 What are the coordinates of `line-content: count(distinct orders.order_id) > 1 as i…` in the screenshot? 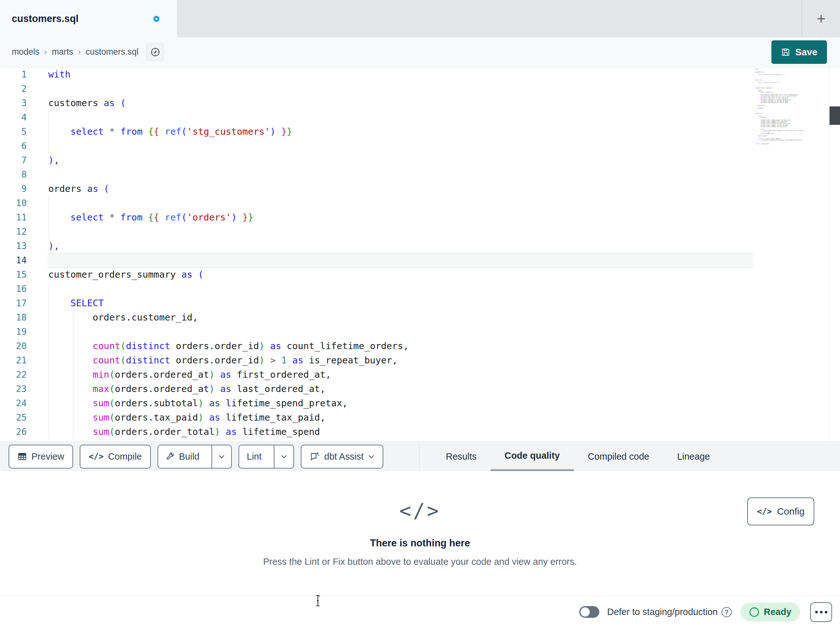 It's located at (212, 360).